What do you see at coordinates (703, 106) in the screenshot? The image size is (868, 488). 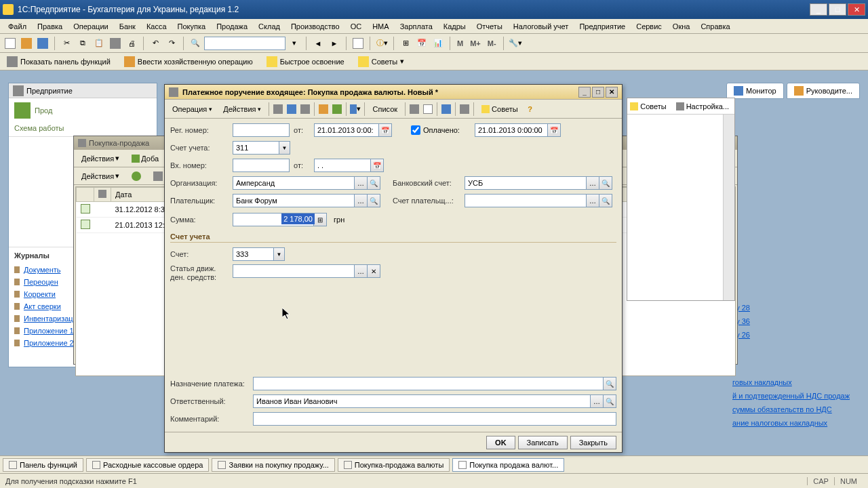 I see `side-settings-button: Настройка...` at bounding box center [703, 106].